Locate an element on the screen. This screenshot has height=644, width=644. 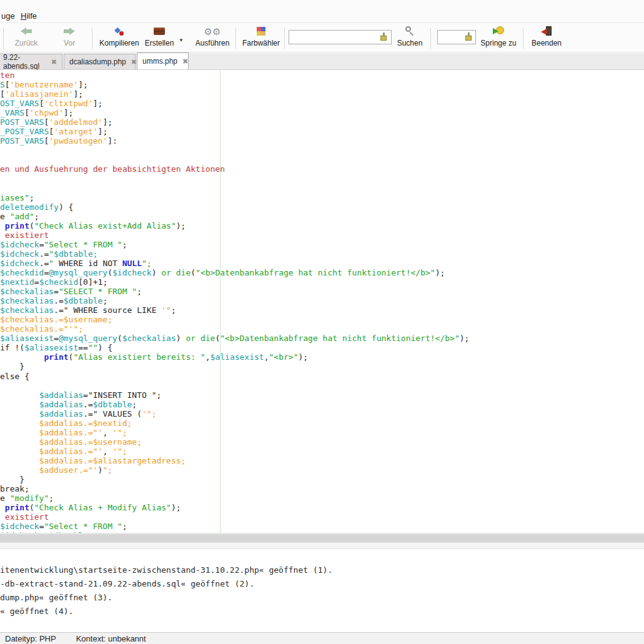
tabbar: 9.22-abends.sql ✖ dcaliasdump.php ✖ umms… is located at coordinates (322, 61).